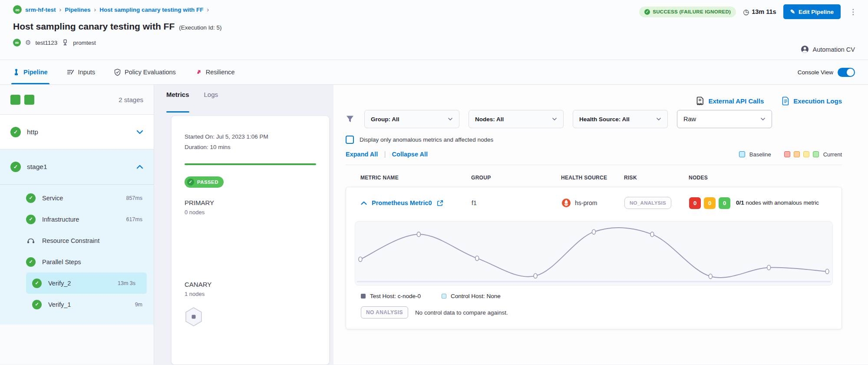  Describe the element at coordinates (593, 203) in the screenshot. I see `health-source: hs-prom` at that location.